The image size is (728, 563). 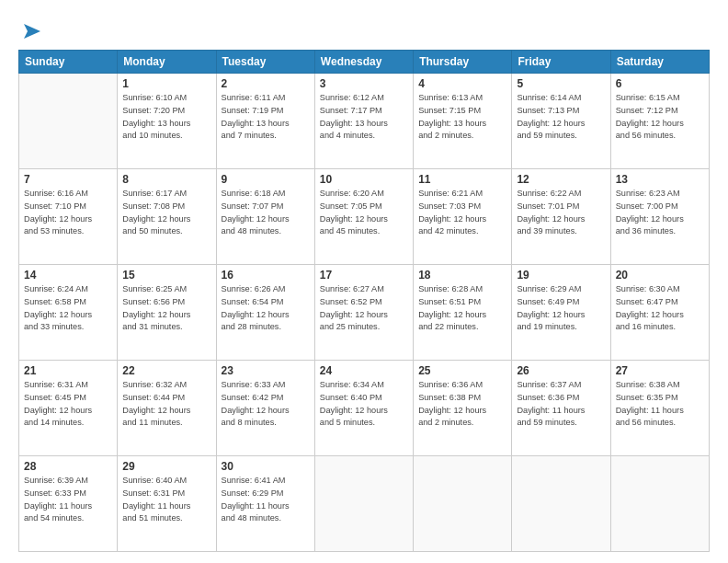 I want to click on calendar-cell: 16Sunrise: 6:26 AMSunset: 6:54 PMDayligh…, so click(x=265, y=313).